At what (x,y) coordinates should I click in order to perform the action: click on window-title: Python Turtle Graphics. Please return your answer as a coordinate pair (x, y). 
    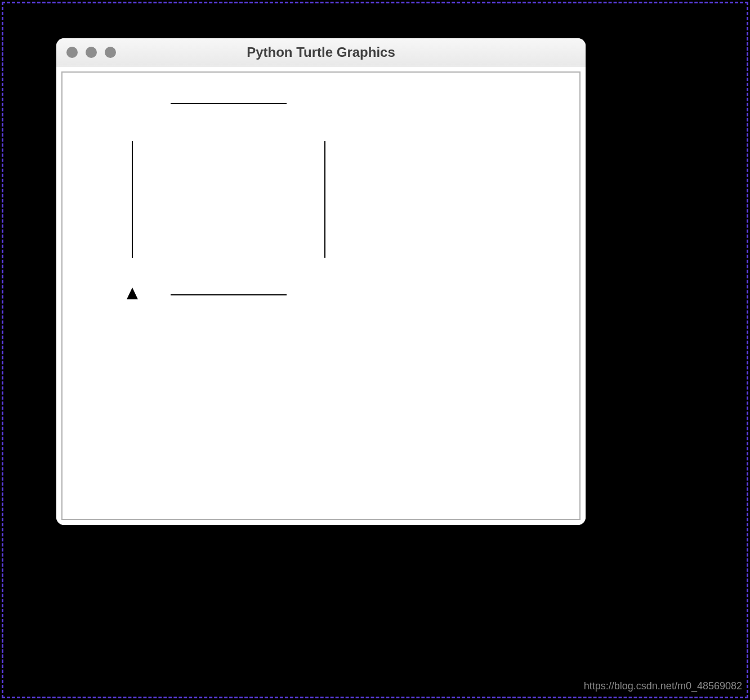
    Looking at the image, I should click on (321, 52).